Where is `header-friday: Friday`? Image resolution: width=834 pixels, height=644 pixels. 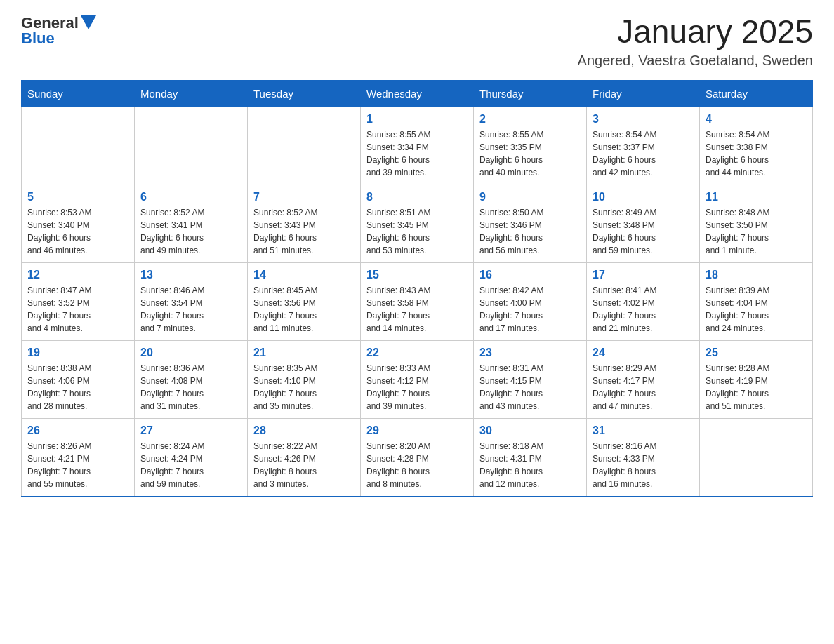 header-friday: Friday is located at coordinates (643, 93).